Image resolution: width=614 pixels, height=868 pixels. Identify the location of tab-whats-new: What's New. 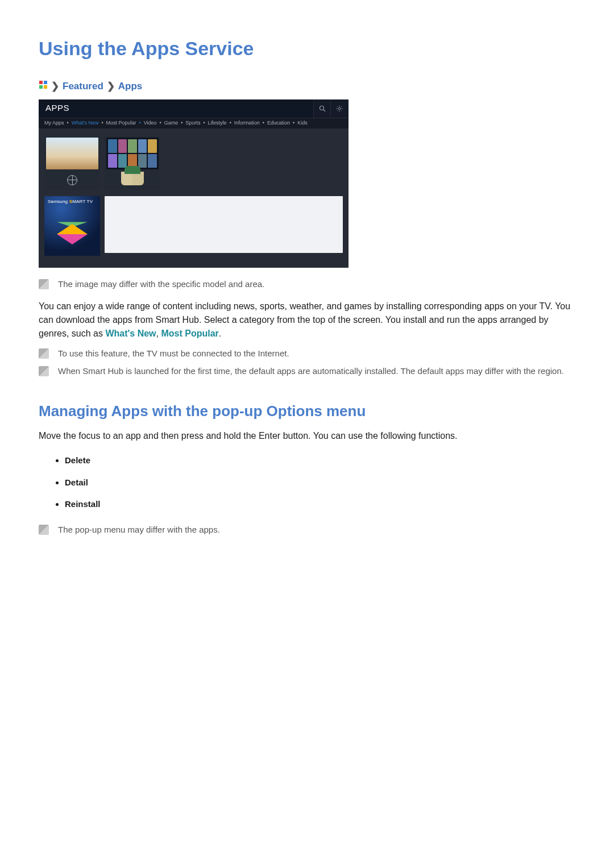
(85, 123).